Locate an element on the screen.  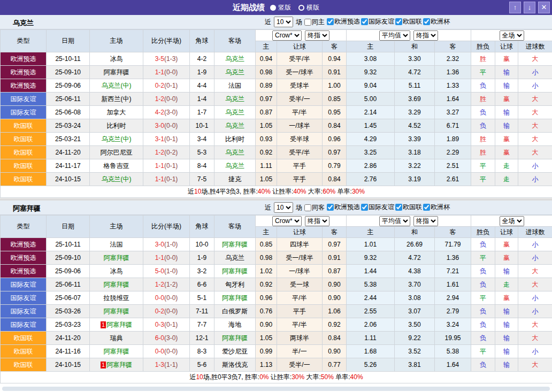
radio-unselected-icon is located at coordinates (302, 7).